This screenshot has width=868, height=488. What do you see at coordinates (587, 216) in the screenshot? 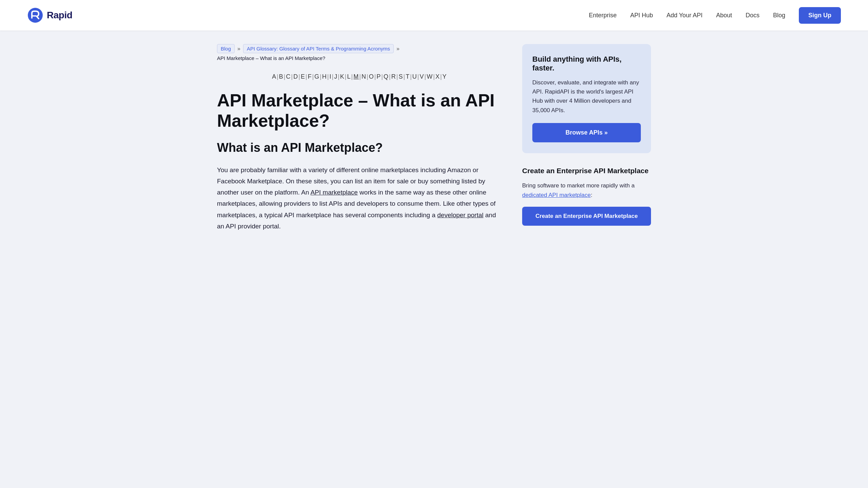
I see `create-enterprise-button: Create an Enterprise API Marketplace` at bounding box center [587, 216].